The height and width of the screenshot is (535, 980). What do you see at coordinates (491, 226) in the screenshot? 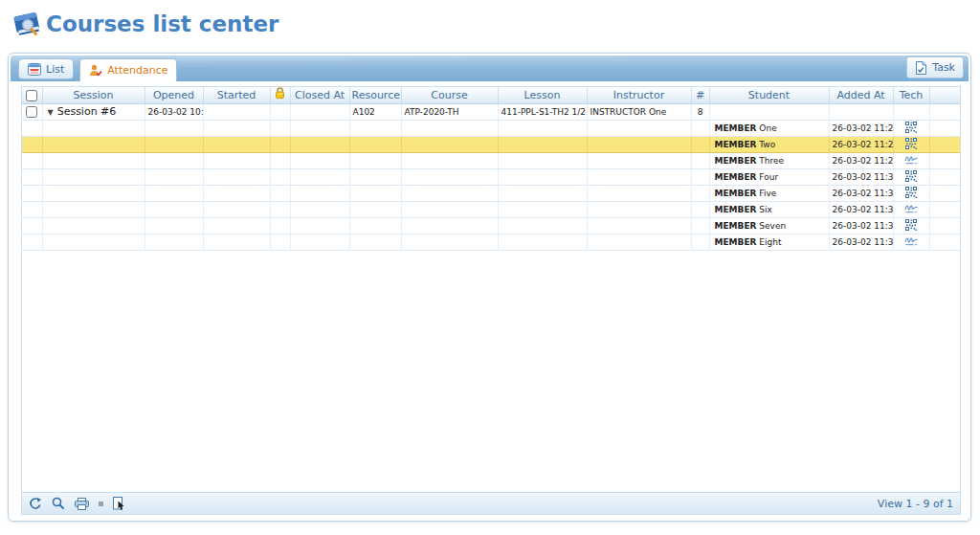
I see `member-row: MEMBER Seven26-03-02 11:32` at bounding box center [491, 226].